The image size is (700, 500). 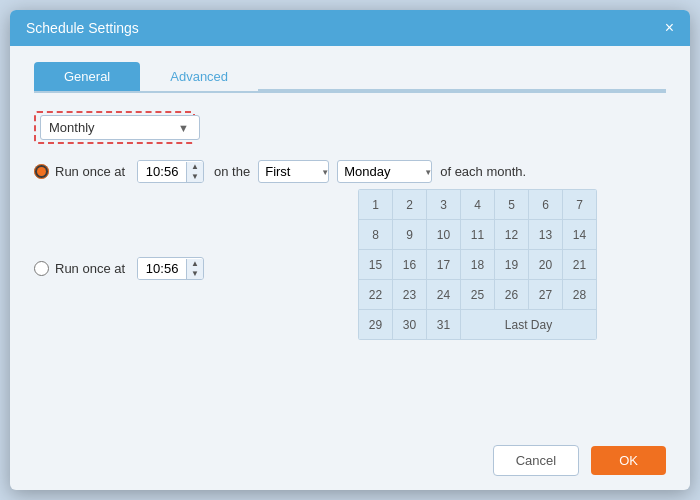 What do you see at coordinates (580, 205) in the screenshot?
I see `calendar-cell: 7` at bounding box center [580, 205].